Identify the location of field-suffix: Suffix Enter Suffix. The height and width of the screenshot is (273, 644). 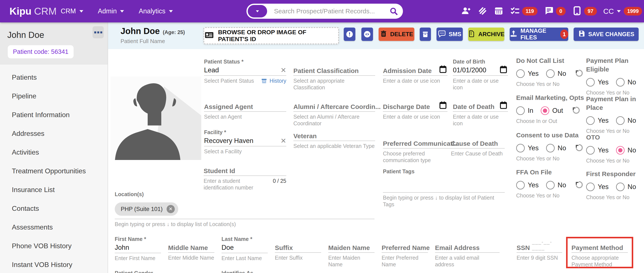
(298, 252).